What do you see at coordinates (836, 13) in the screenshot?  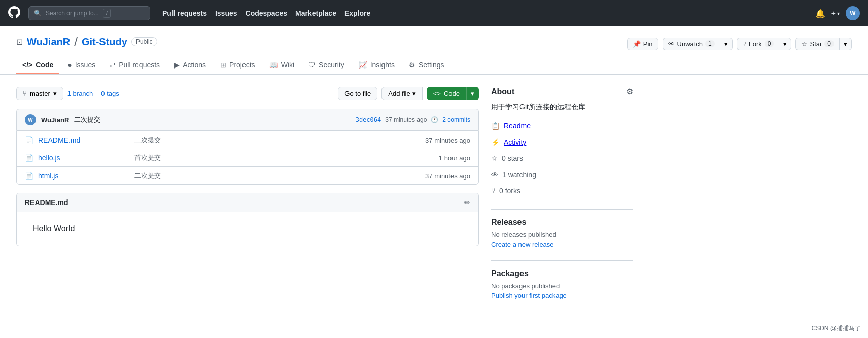 I see `create-button: + ▾` at bounding box center [836, 13].